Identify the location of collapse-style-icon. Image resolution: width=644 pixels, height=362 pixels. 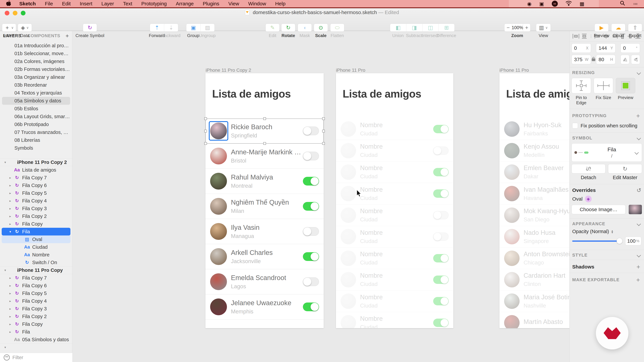
(638, 255).